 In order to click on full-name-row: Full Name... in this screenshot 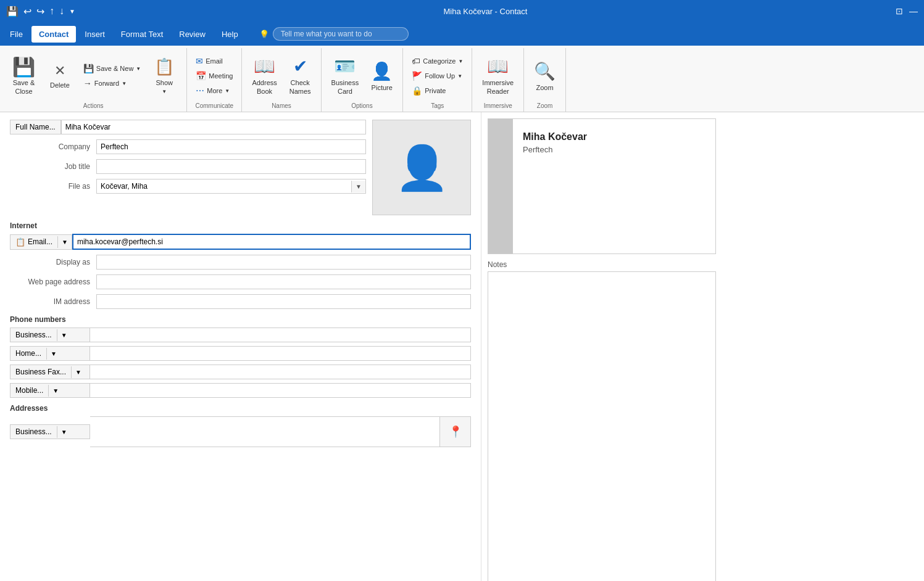, I will do `click(188, 127)`.